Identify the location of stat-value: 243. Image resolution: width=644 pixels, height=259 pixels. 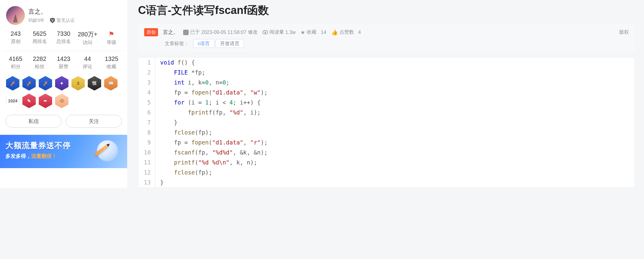
(16, 34).